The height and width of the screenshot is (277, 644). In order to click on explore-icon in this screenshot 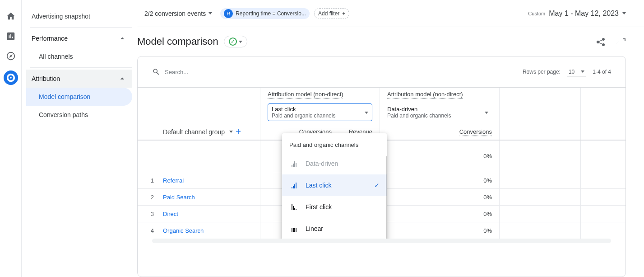, I will do `click(11, 56)`.